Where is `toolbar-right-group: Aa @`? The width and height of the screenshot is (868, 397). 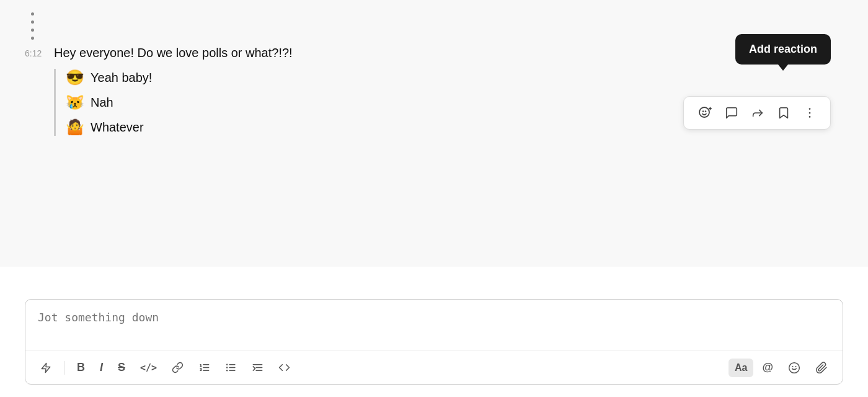
toolbar-right-group: Aa @ is located at coordinates (781, 367).